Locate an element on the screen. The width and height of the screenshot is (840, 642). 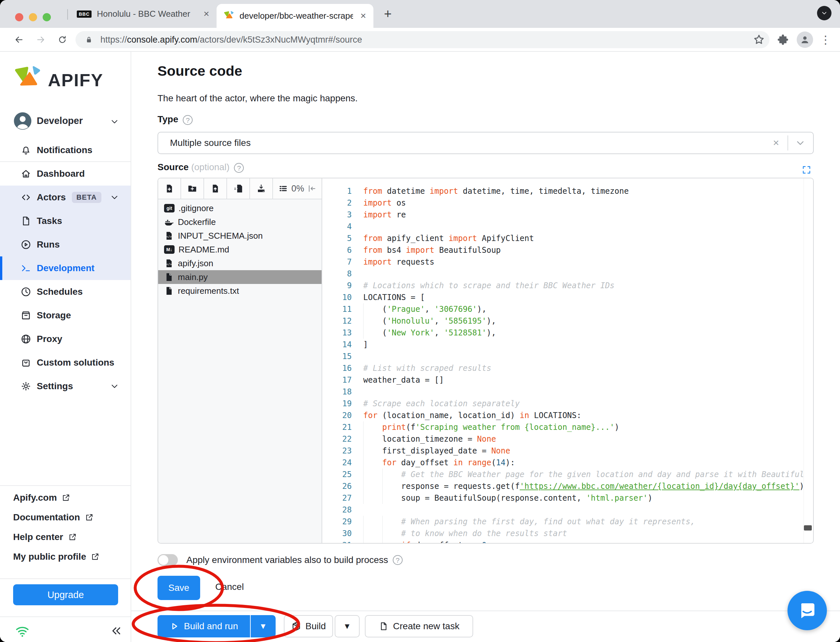
extensions-puzzle-icon is located at coordinates (783, 40).